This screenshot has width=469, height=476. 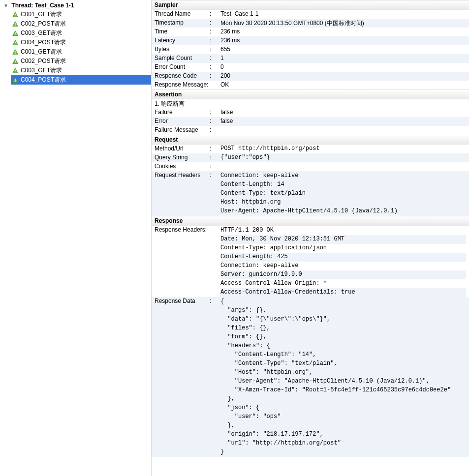 What do you see at coordinates (344, 293) in the screenshot?
I see `row-value-line: Access-Control-Allow-Credentials: true` at bounding box center [344, 293].